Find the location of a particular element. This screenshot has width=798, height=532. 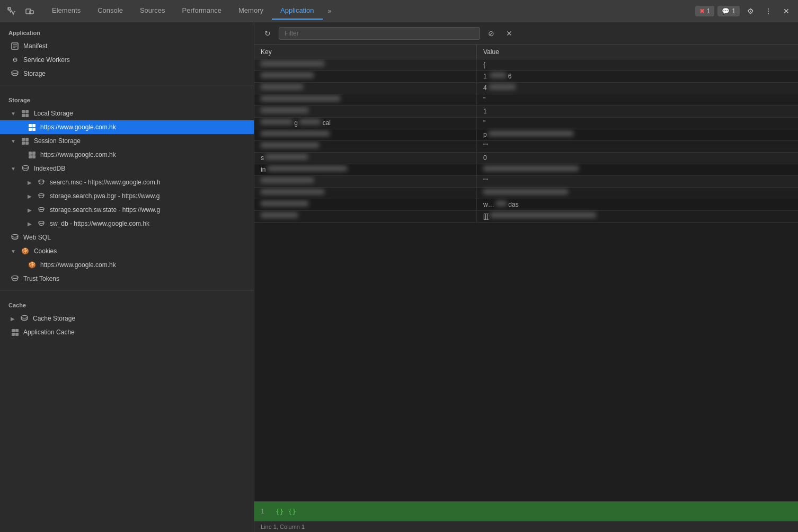

storage-icon is located at coordinates (15, 74).